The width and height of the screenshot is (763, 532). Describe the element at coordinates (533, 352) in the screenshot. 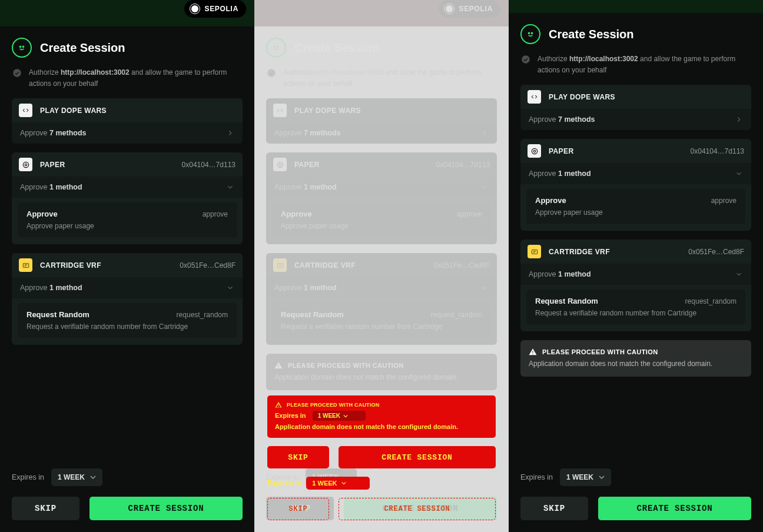

I see `warning-triangle-icon` at that location.